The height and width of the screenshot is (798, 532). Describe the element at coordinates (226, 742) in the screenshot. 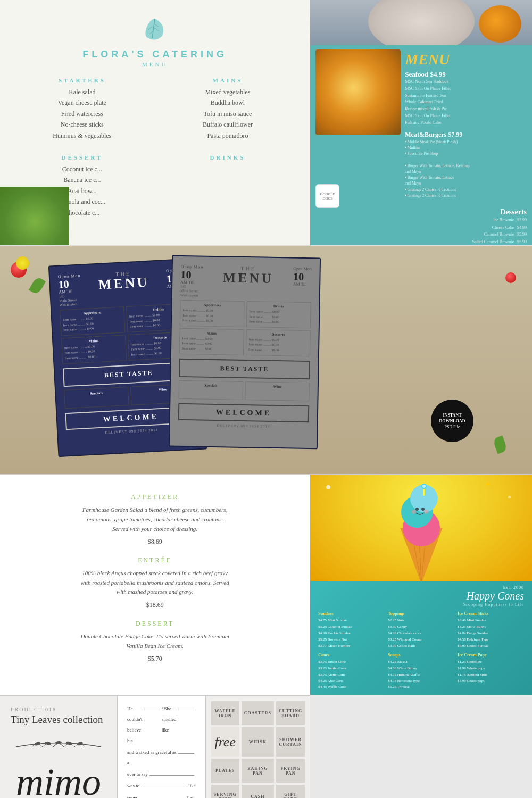

I see `gift-free: free` at that location.